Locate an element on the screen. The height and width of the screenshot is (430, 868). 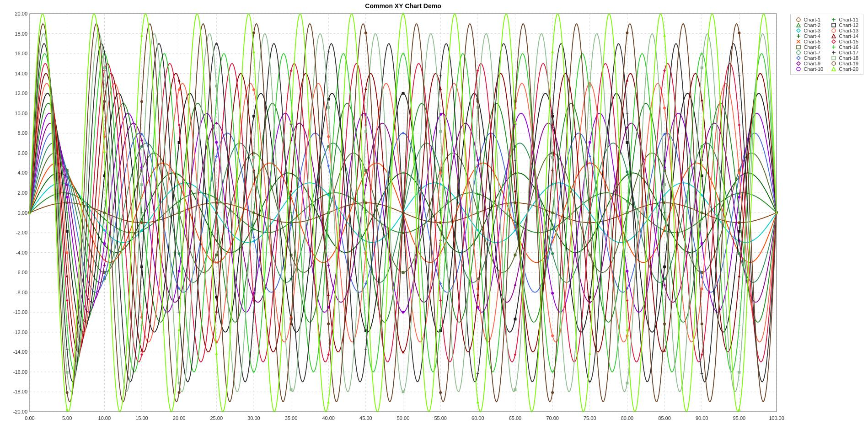
legend-item: Chart-10 is located at coordinates (809, 69).